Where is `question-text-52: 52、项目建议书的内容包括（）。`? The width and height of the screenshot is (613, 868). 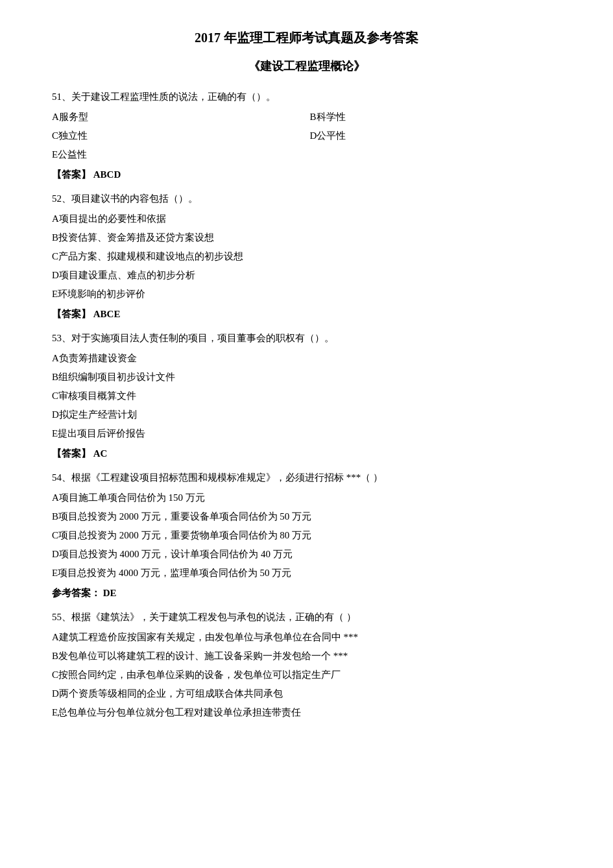 question-text-52: 52、项目建议书的内容包括（）。 is located at coordinates (306, 199).